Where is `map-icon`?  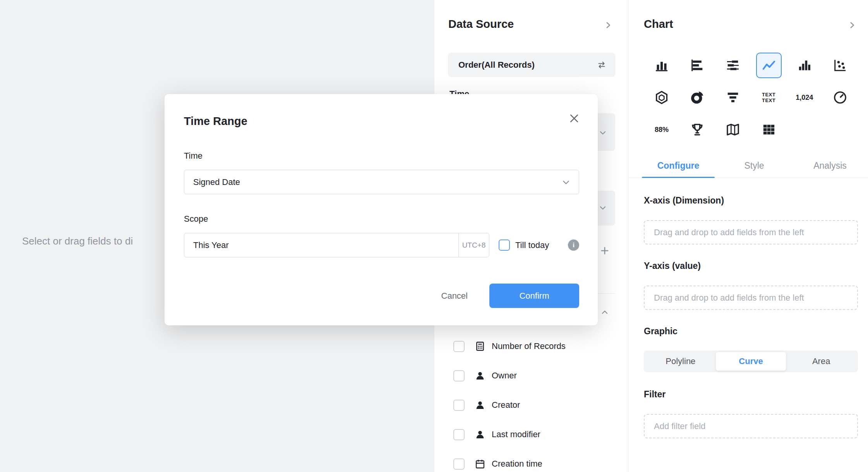 map-icon is located at coordinates (733, 130).